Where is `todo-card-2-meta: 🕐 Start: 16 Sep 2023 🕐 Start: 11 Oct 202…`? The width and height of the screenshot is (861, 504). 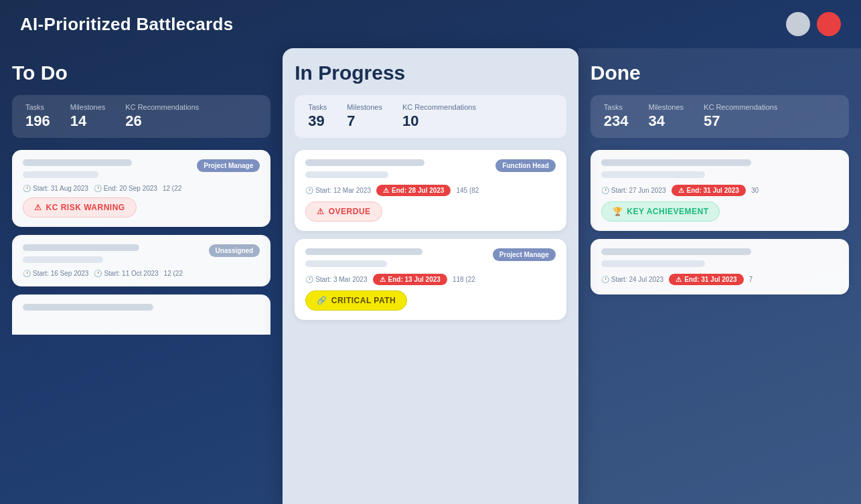
todo-card-2-meta: 🕐 Start: 16 Sep 2023 🕐 Start: 11 Oct 202… is located at coordinates (141, 273).